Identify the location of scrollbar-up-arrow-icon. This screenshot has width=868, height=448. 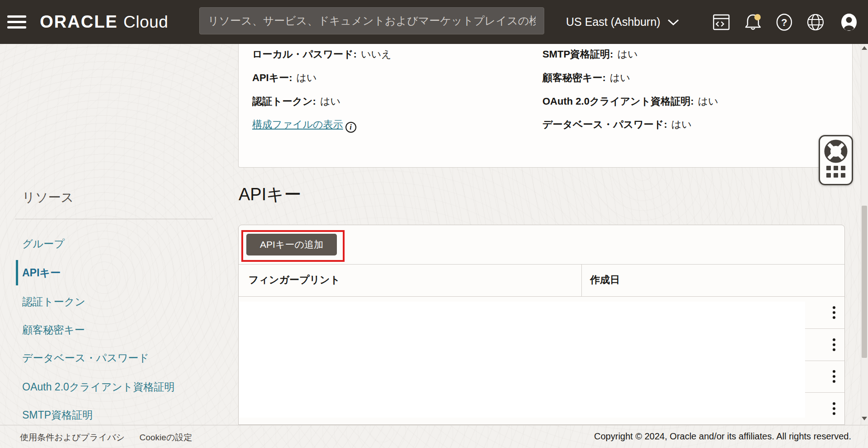
(864, 48).